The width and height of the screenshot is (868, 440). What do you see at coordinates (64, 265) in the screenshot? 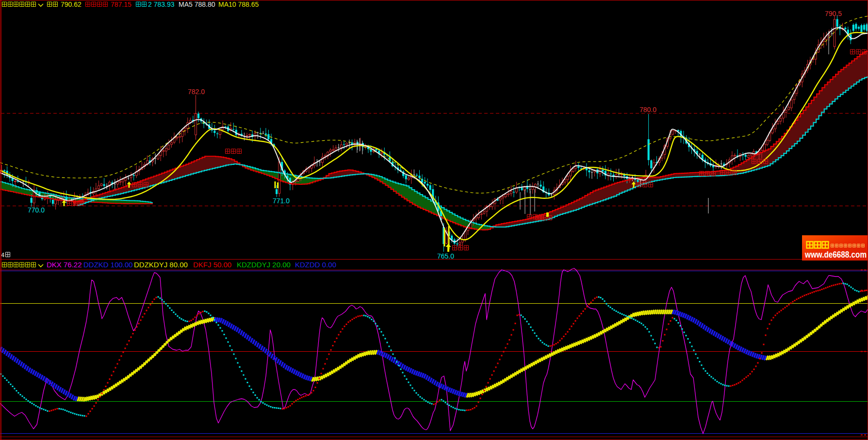
I see `svg-text: DKX 76.22` at bounding box center [64, 265].